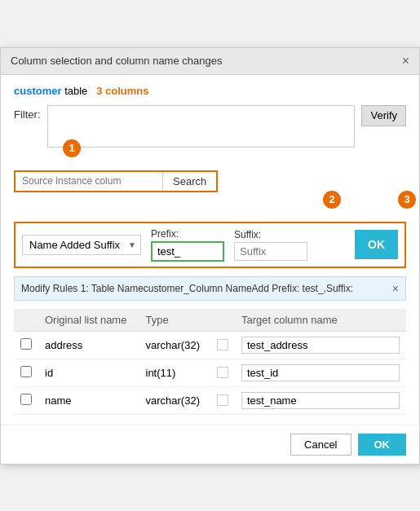  Describe the element at coordinates (175, 320) in the screenshot. I see `col-type-header: Type` at that location.